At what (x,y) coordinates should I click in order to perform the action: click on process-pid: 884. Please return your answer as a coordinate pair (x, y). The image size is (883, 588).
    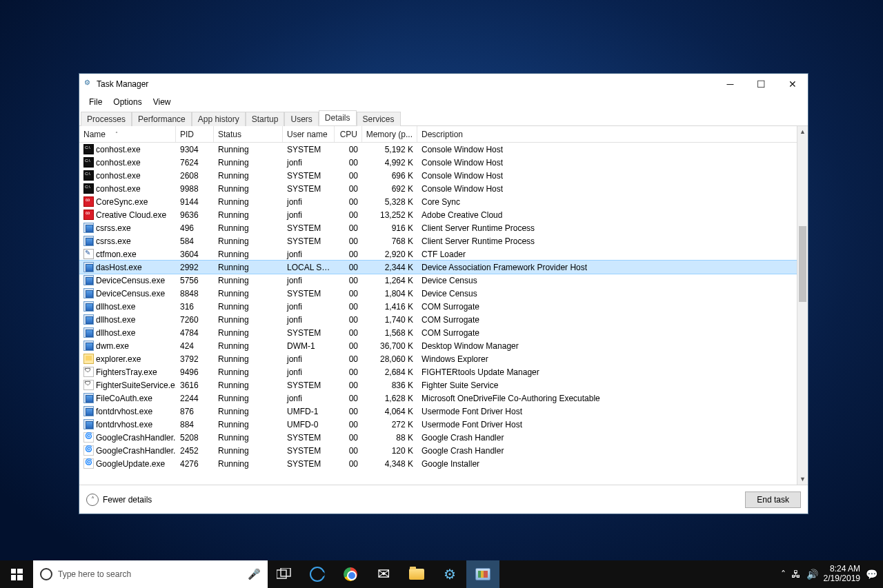
    Looking at the image, I should click on (195, 425).